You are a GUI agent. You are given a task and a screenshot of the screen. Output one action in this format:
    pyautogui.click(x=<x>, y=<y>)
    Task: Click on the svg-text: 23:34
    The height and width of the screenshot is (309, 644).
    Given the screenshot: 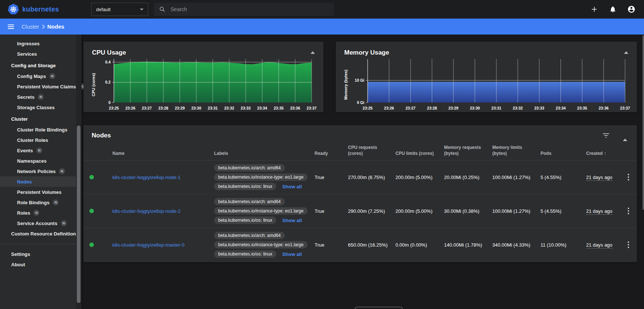 What is the action you would take?
    pyautogui.click(x=262, y=108)
    